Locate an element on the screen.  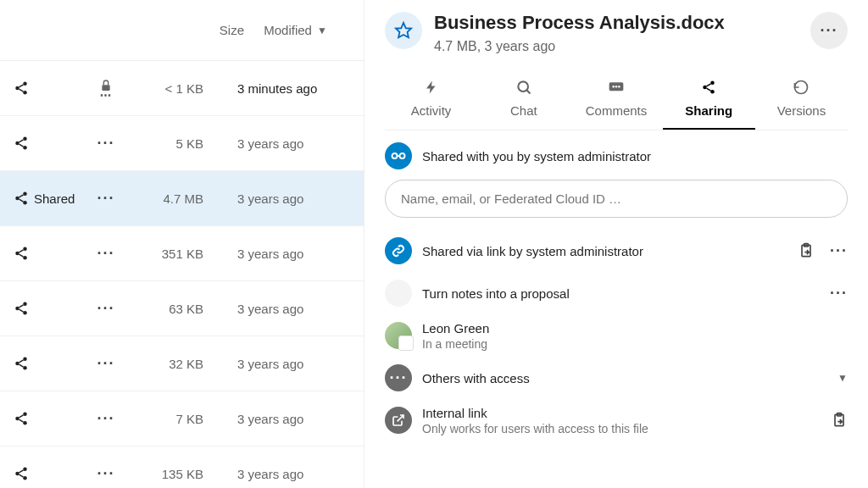
tab-label: Versions is located at coordinates (802, 110).